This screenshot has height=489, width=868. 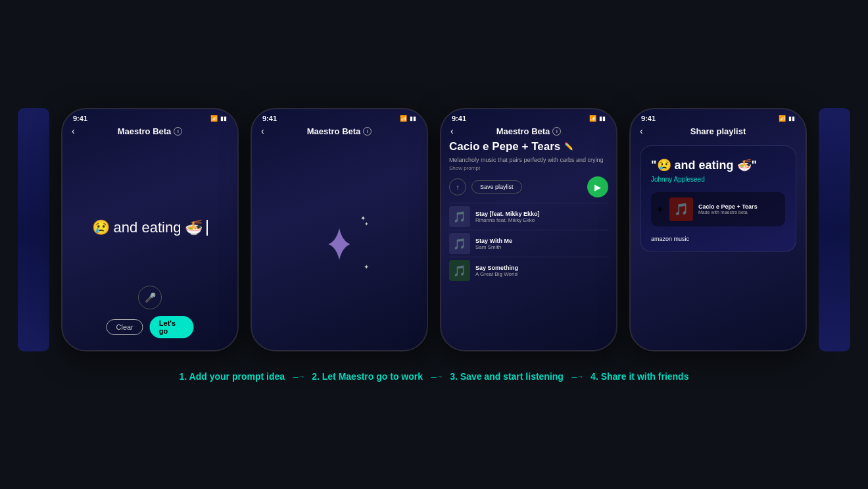 What do you see at coordinates (458, 187) in the screenshot?
I see `share-action-btn: ↑` at bounding box center [458, 187].